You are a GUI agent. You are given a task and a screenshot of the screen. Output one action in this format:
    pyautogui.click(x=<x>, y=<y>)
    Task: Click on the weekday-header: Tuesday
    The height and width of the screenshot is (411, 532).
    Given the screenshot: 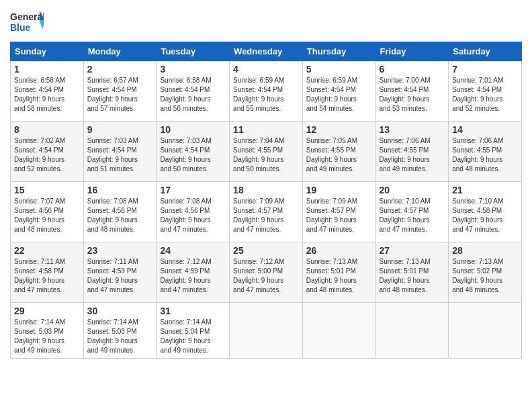 What is the action you would take?
    pyautogui.click(x=193, y=52)
    